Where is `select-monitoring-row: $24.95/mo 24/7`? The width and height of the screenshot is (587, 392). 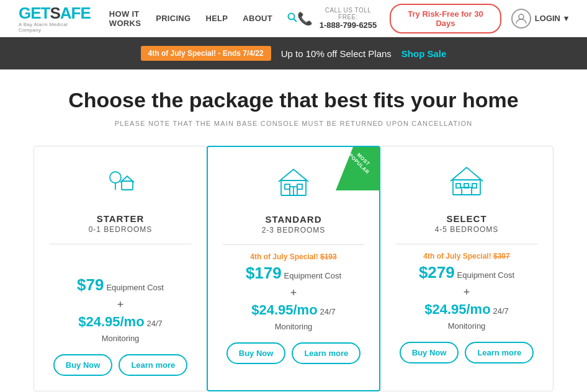 select-monitoring-row: $24.95/mo 24/7 is located at coordinates (467, 310).